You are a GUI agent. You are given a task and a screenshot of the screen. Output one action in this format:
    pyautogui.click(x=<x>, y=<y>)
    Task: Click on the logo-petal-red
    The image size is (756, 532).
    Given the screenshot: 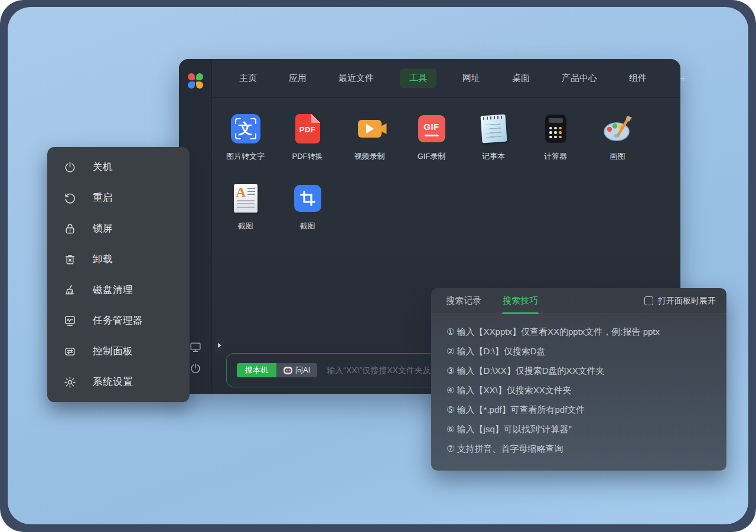 What is the action you would take?
    pyautogui.click(x=191, y=77)
    